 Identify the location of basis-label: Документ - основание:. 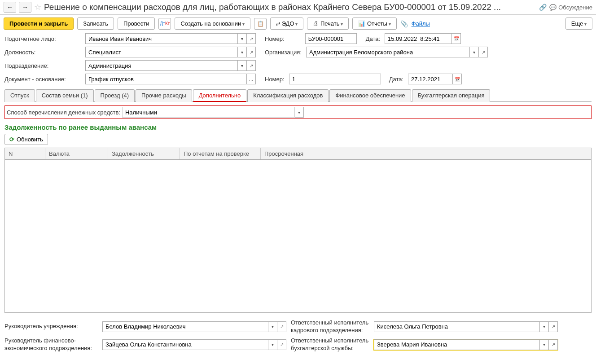
(43, 79).